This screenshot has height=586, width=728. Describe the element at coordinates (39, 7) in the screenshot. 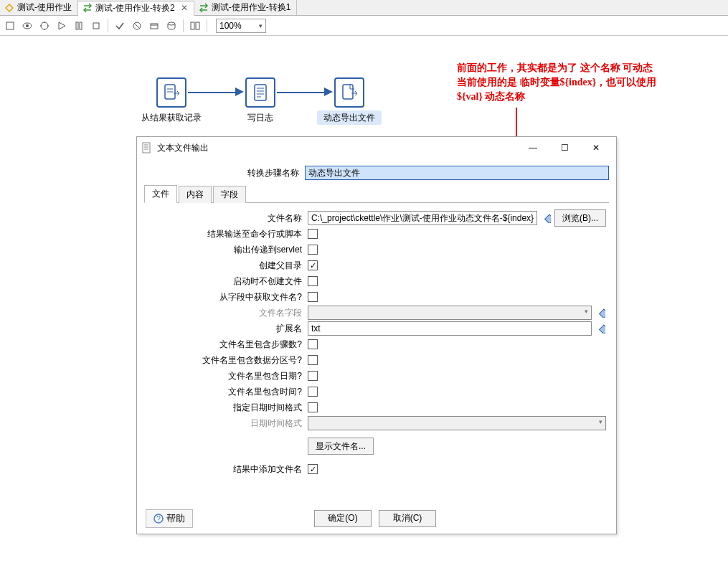

I see `tab-job: 测试-使用作业` at that location.